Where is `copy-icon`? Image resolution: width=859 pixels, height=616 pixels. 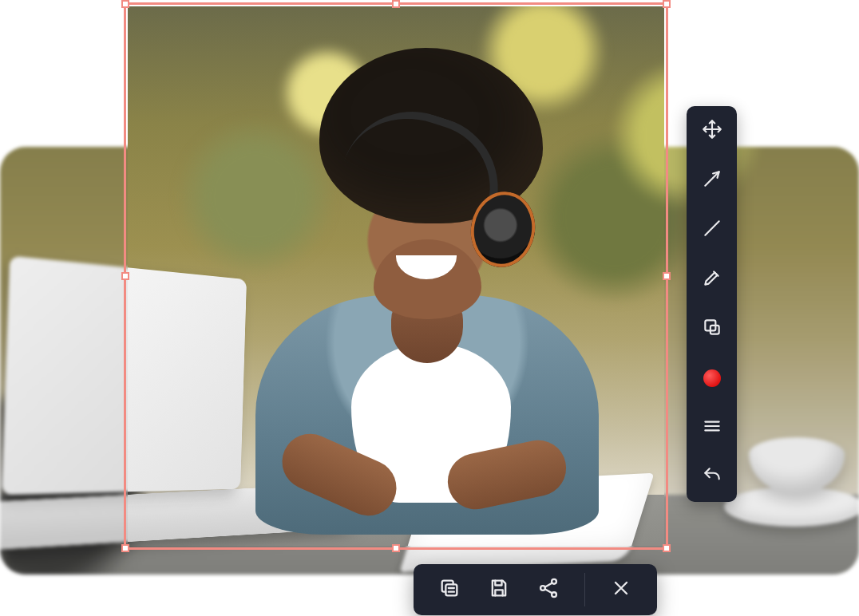
copy-icon is located at coordinates (449, 590).